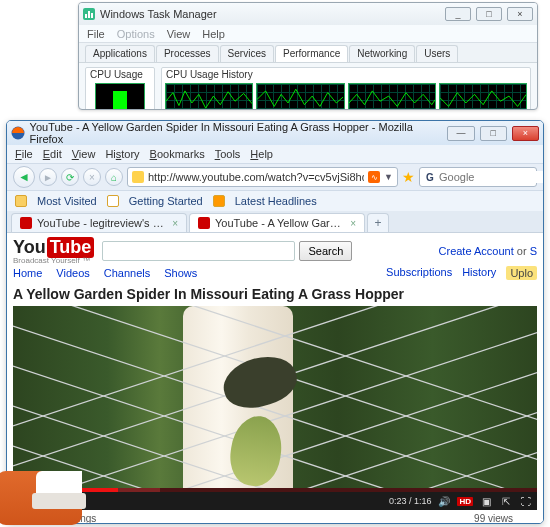 The width and height of the screenshot is (550, 527). I want to click on watermark-logo, so click(41, 498).